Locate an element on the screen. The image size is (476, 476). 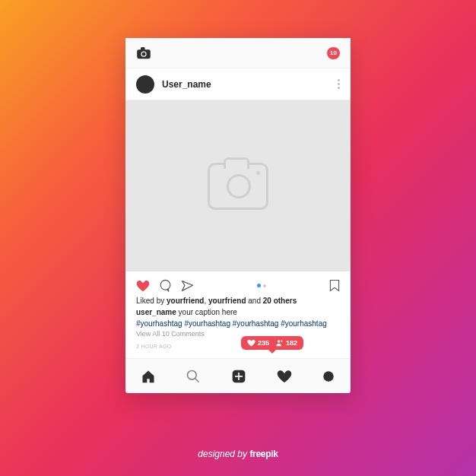
search-icon is located at coordinates (193, 376).